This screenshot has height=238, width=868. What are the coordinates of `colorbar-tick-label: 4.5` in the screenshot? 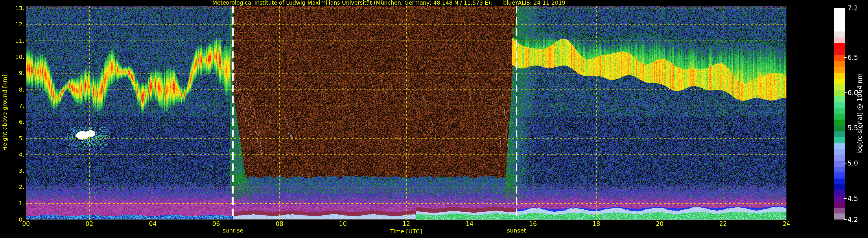 It's located at (858, 199).